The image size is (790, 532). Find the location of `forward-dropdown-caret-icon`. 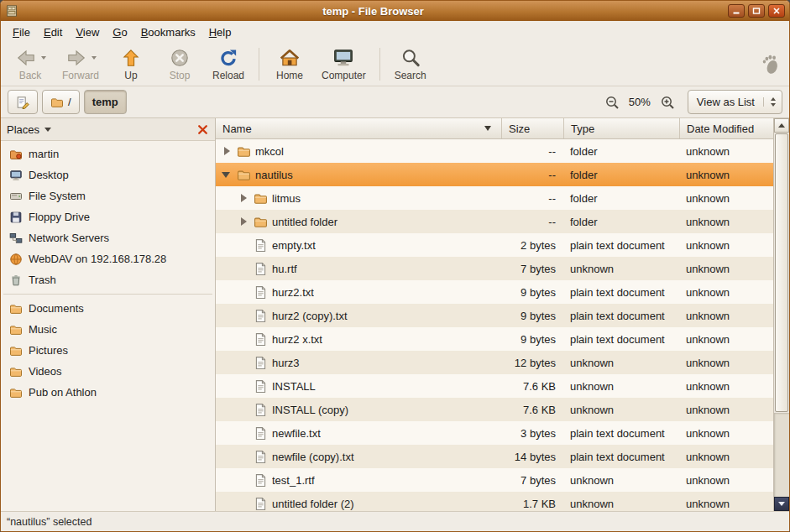

forward-dropdown-caret-icon is located at coordinates (94, 58).